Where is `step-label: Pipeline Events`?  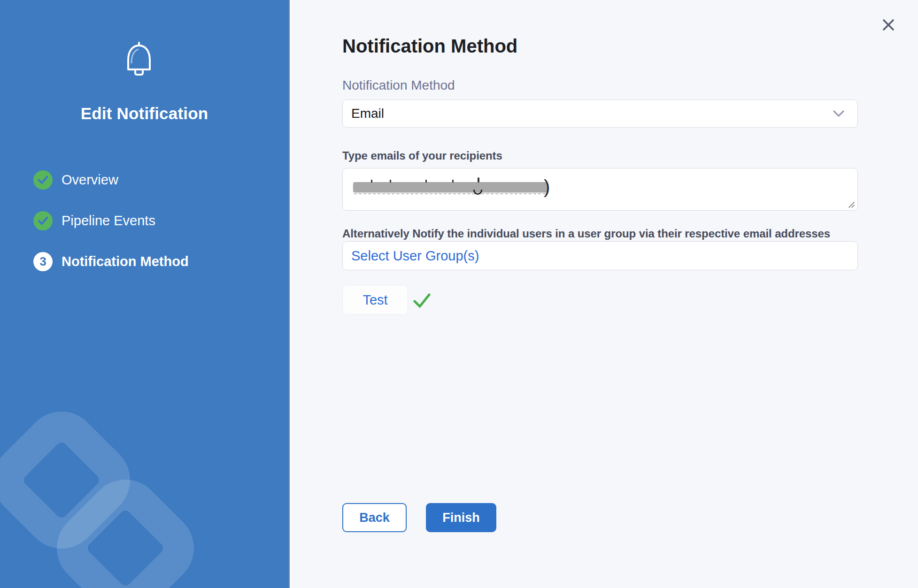 step-label: Pipeline Events is located at coordinates (108, 221).